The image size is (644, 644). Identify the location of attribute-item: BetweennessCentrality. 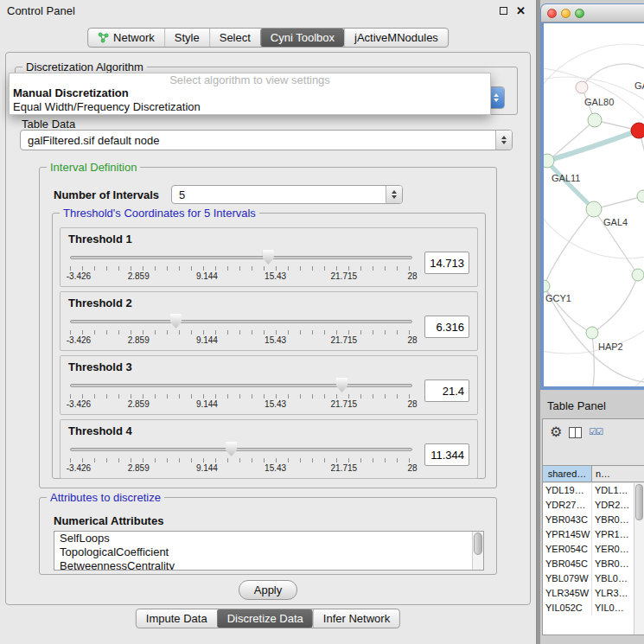
(271, 565).